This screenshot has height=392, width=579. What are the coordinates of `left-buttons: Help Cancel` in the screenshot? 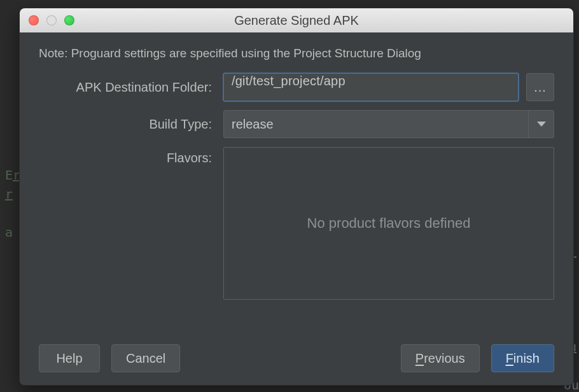 It's located at (109, 358).